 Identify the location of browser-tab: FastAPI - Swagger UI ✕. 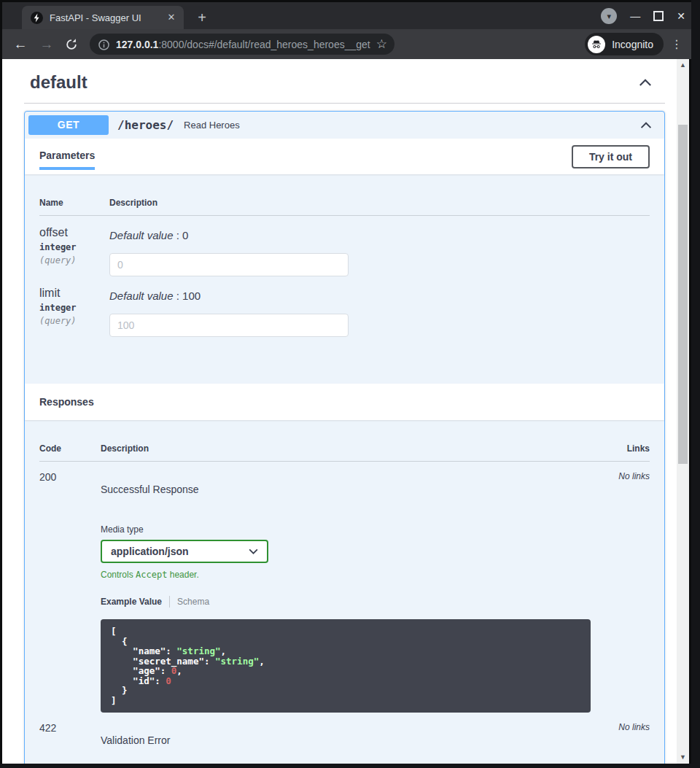
(103, 18).